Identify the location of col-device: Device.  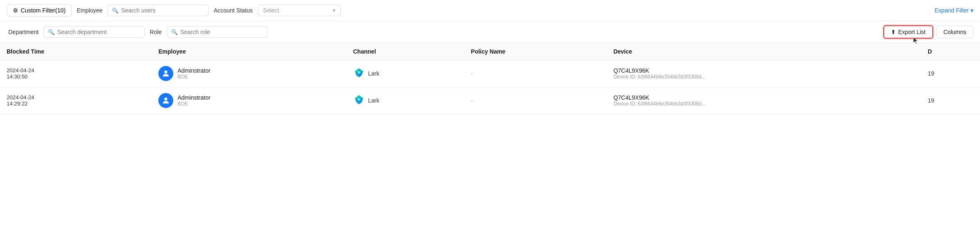
(764, 51).